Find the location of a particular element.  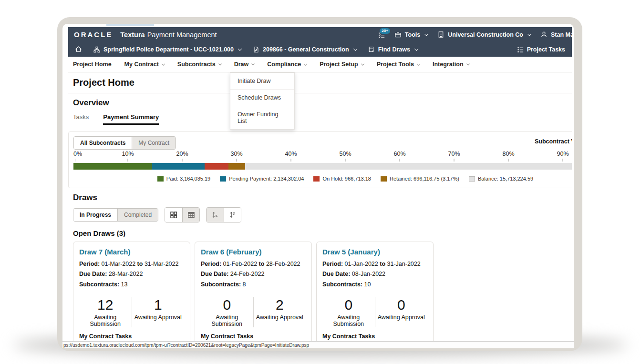

draw-period: Period: 01-Mar-2022 to 31-Mar-2022 is located at coordinates (132, 264).